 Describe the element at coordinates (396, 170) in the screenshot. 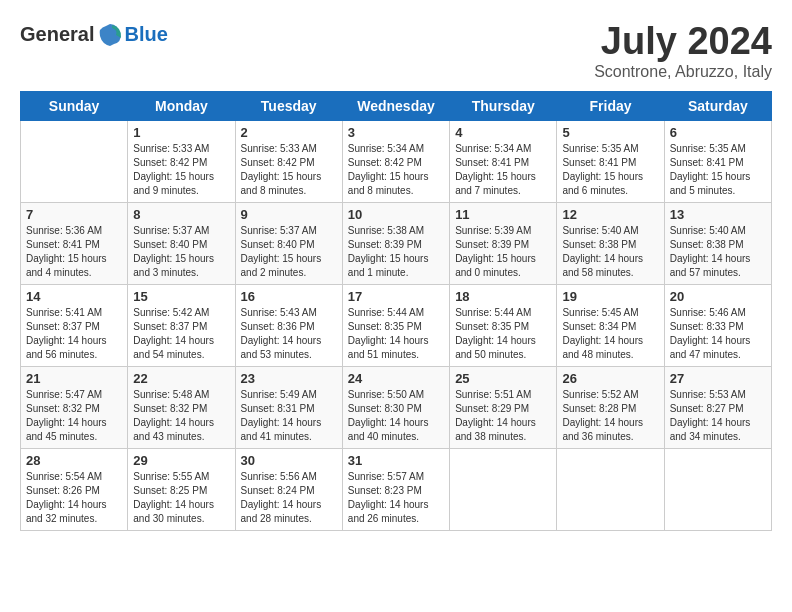

I see `day-info: Sunrise: 5:34 AM Sunset: 8:42 PM Dayligh…` at that location.